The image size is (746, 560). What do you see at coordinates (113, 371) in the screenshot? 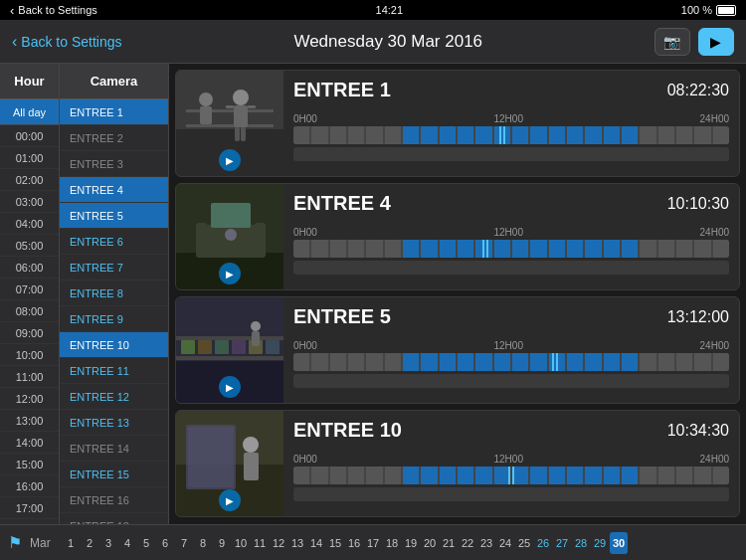
I see `camera-item: ENTREE 11` at bounding box center [113, 371].